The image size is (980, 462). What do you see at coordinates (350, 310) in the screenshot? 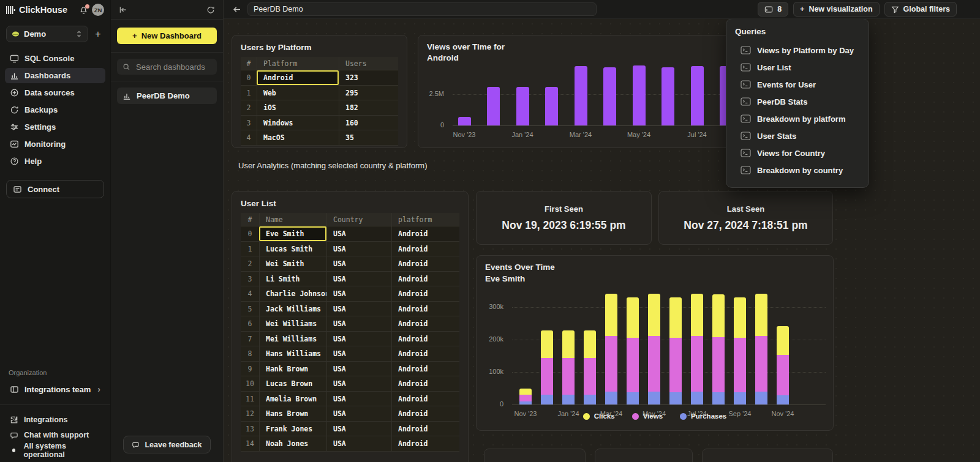
I see `table-row: 5Jack WilliamsUSAAndroid` at bounding box center [350, 310].